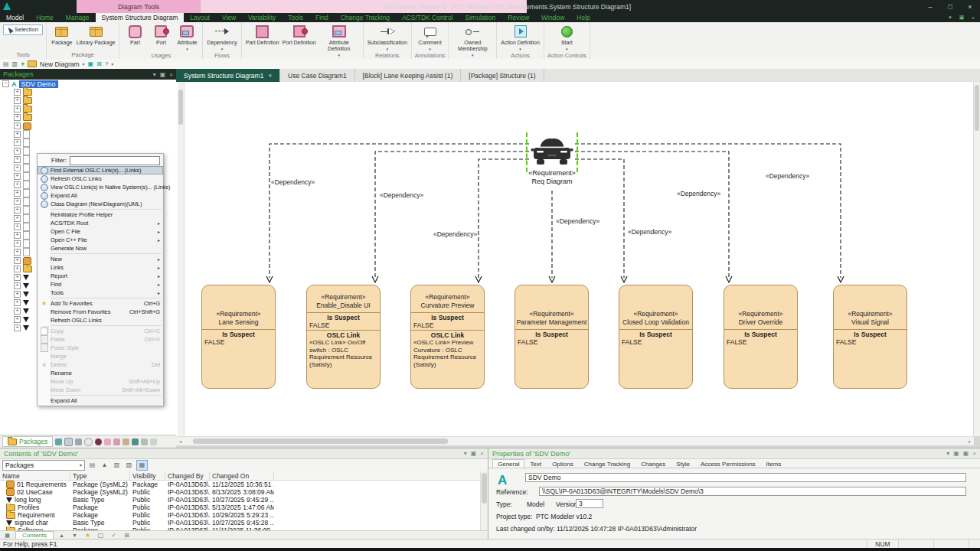 This screenshot has width=980, height=551. Describe the element at coordinates (521, 37) in the screenshot. I see `ribbon-action-definition-button: Action Definition▾` at that location.